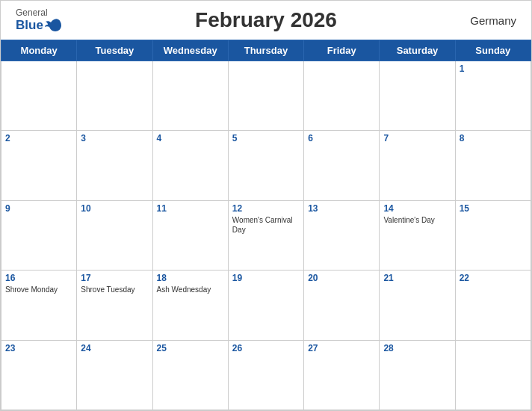 The height and width of the screenshot is (411, 532). Describe the element at coordinates (39, 278) in the screenshot. I see `day-number: 16` at that location.